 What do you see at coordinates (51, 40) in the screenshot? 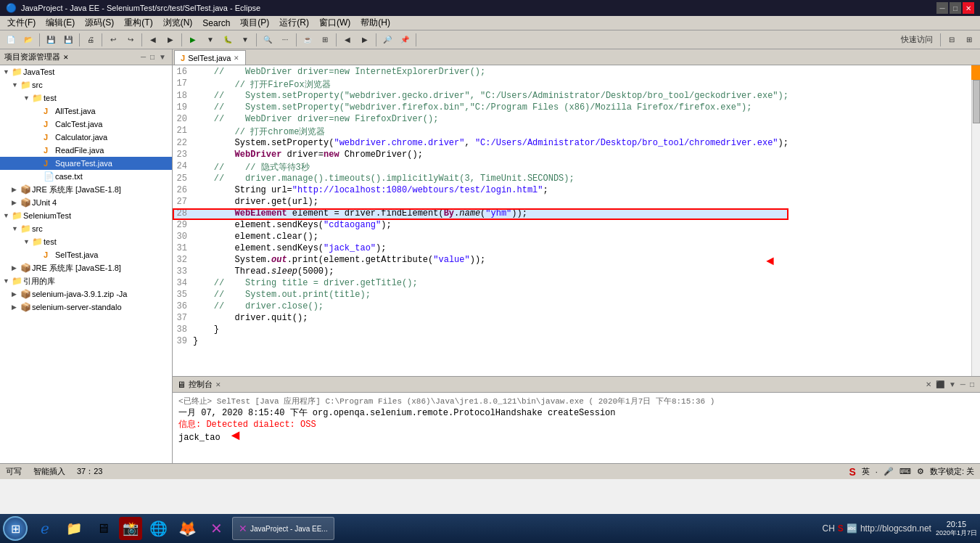
I see `save-button: 💾` at bounding box center [51, 40].